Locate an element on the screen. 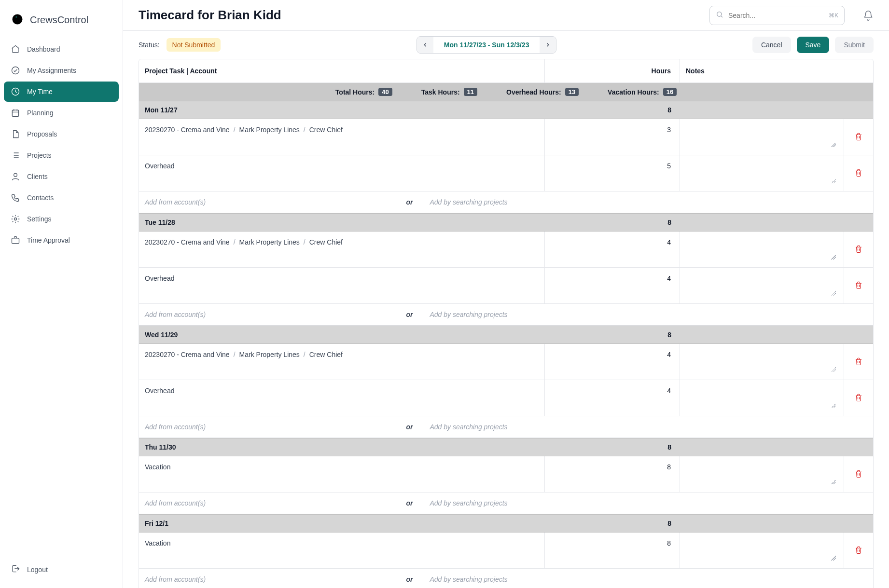 The image size is (889, 588). phone-icon is located at coordinates (15, 198).